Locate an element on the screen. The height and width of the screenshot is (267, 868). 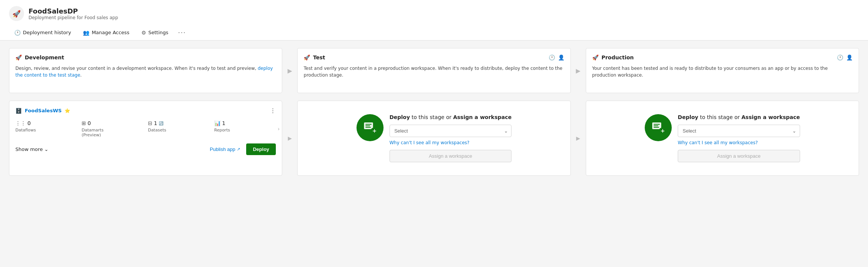
stat-datamarts: ⊞ 0 Datamarts(Preview) is located at coordinates (113, 129).